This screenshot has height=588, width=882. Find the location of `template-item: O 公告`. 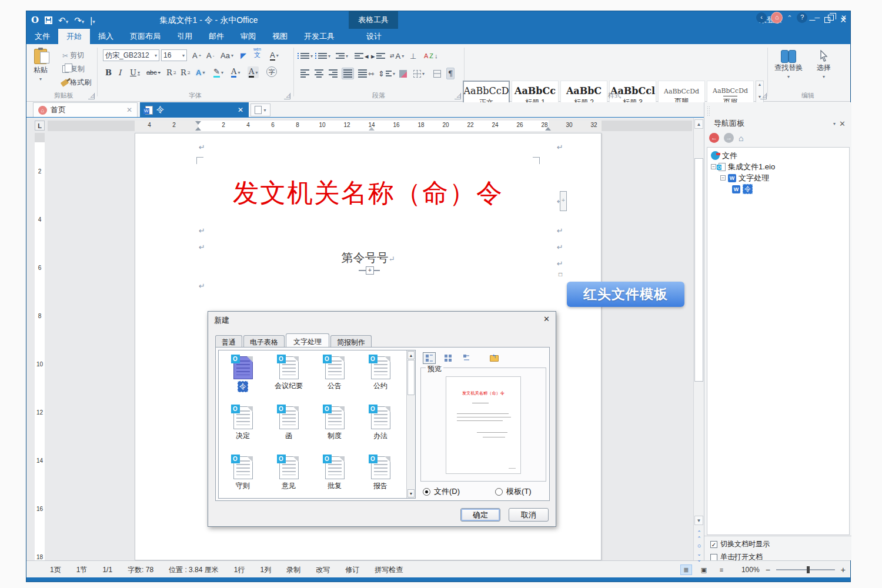

template-item: O 公告 is located at coordinates (335, 377).